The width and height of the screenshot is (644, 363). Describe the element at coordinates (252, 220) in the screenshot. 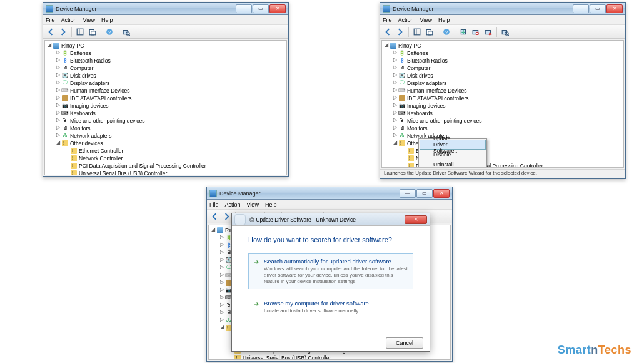

I see `wizard-icon: ⏣` at that location.